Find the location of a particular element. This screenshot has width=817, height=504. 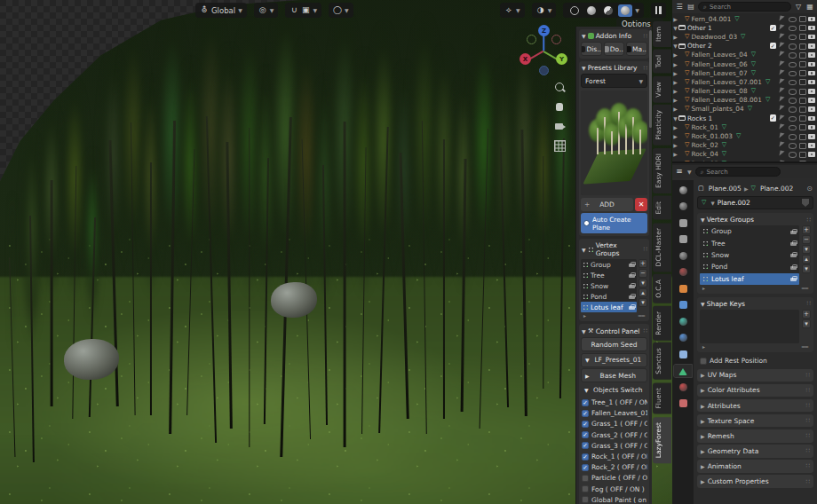

outliner-item-name: Fallen_Leaves_07.001 is located at coordinates (726, 82).